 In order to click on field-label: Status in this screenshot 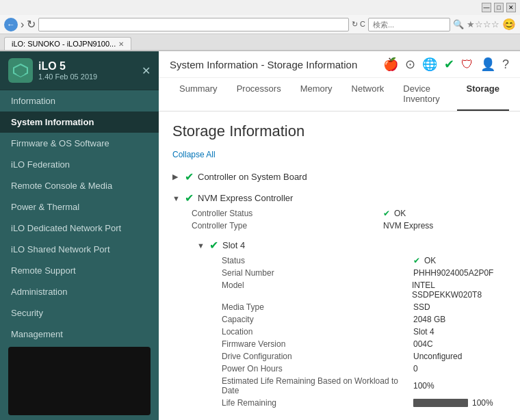, I will do `click(317, 261)`.